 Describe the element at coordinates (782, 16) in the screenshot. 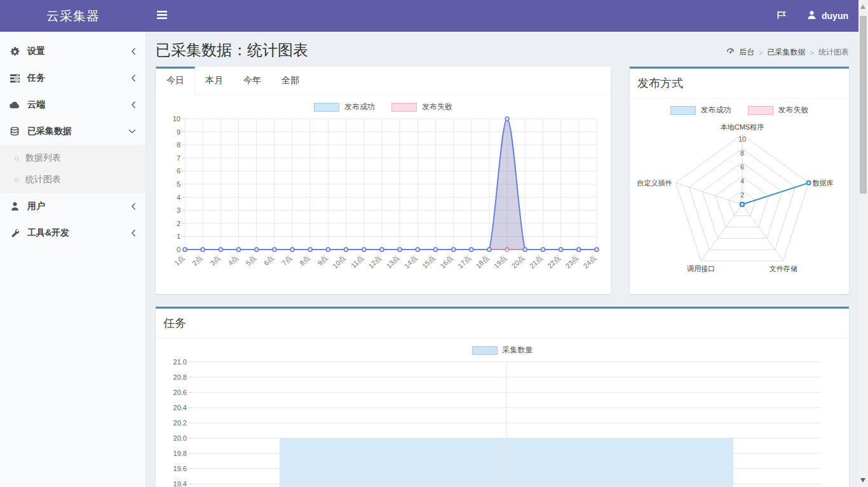

I see `flag-menu-button` at that location.